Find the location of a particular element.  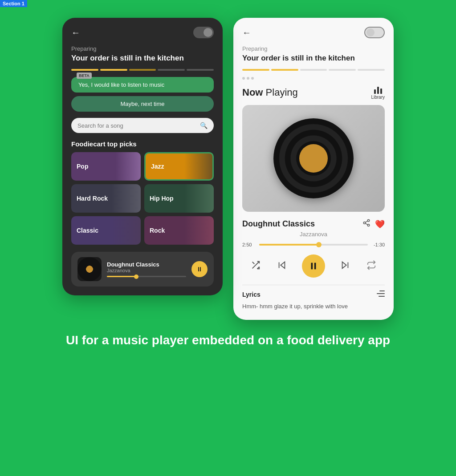

library-bars-icon is located at coordinates (378, 89).